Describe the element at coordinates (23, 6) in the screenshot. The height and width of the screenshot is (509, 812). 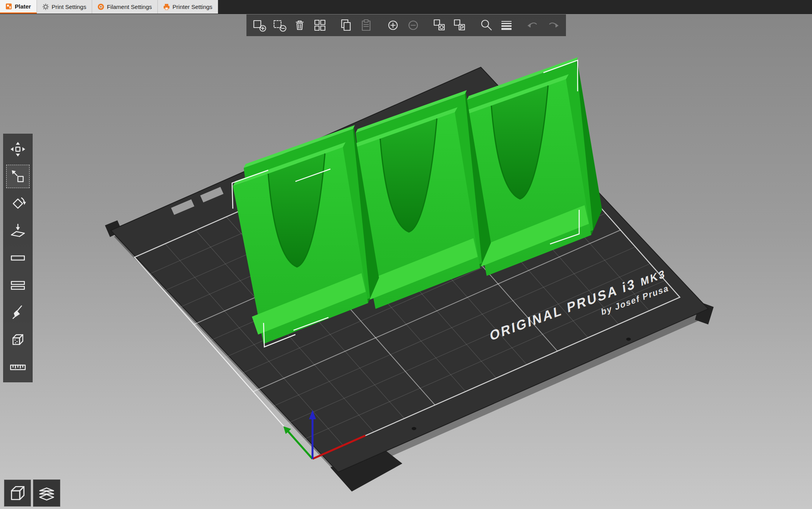
I see `tab-label: Plater` at that location.